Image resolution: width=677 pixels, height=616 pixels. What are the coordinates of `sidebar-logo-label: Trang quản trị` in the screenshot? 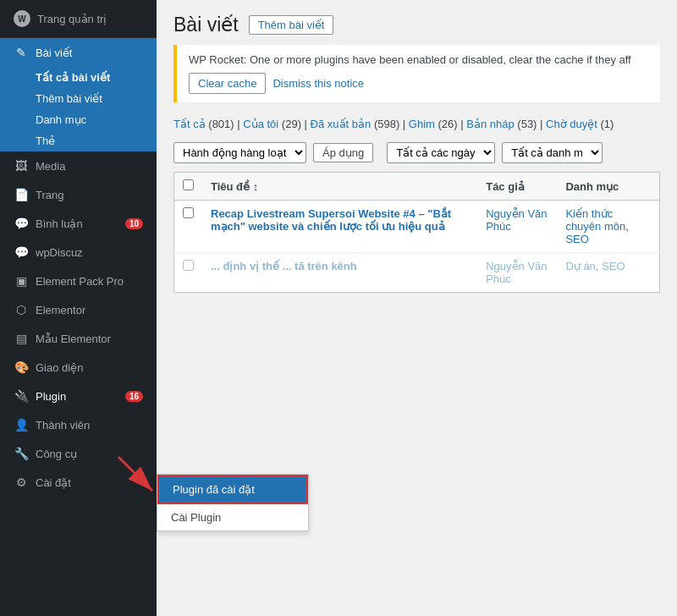 It's located at (72, 19).